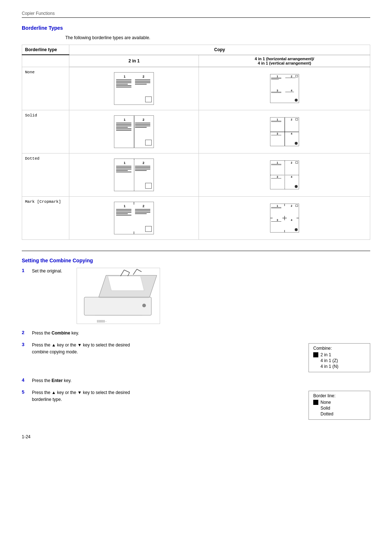  What do you see at coordinates (27, 332) in the screenshot?
I see `step2-num: 2` at bounding box center [27, 332].